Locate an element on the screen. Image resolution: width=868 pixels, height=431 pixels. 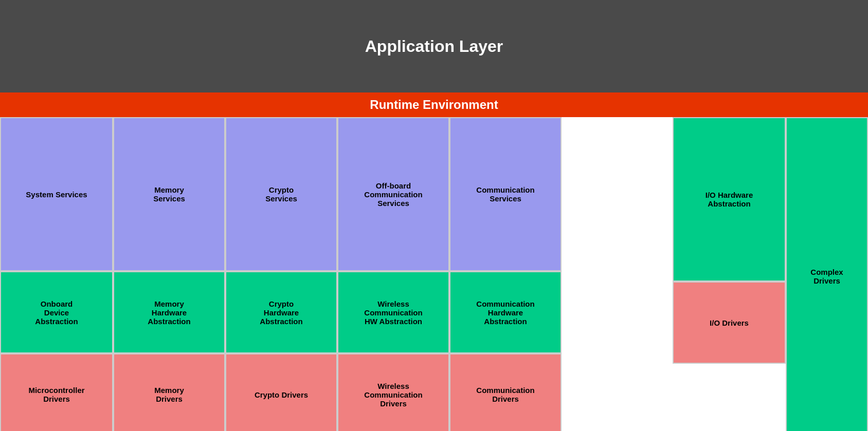
communication-hardware-abstraction-label: CommunicationHardwareAbstraction is located at coordinates (505, 312).